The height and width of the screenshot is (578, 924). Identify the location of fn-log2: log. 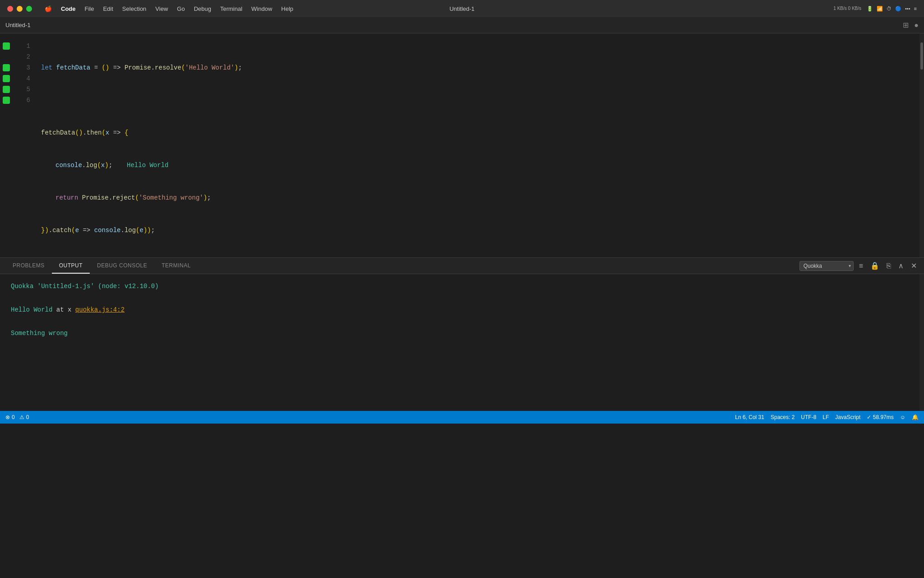
(130, 230).